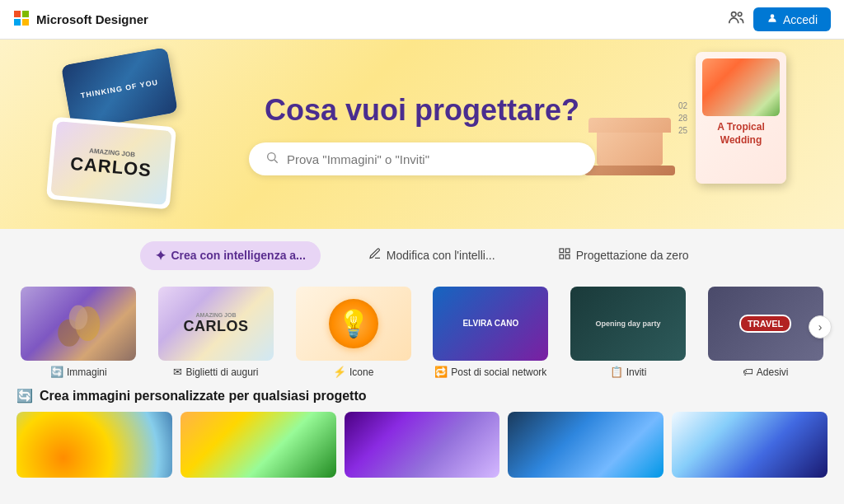 This screenshot has height=504, width=844. What do you see at coordinates (766, 324) in the screenshot?
I see `adesivi-thumbnail: TRAVEL` at bounding box center [766, 324].